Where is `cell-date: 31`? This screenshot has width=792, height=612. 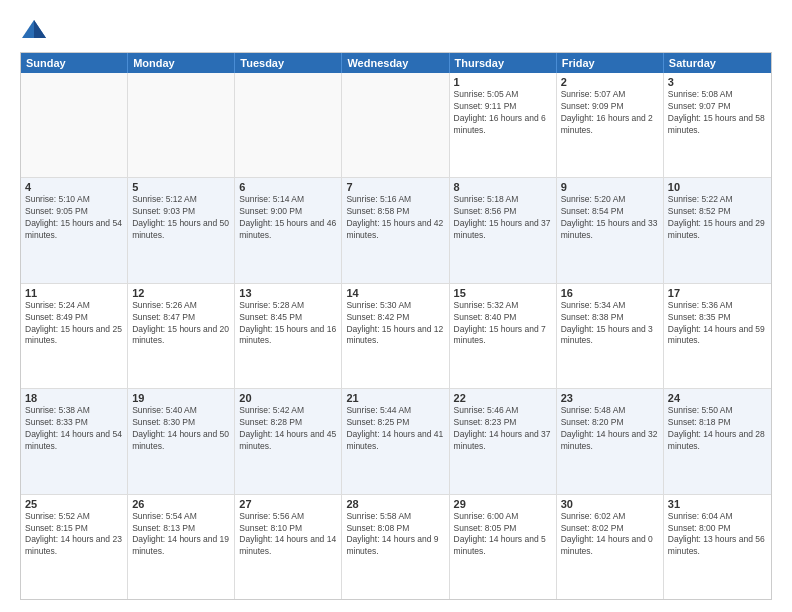 cell-date: 31 is located at coordinates (718, 504).